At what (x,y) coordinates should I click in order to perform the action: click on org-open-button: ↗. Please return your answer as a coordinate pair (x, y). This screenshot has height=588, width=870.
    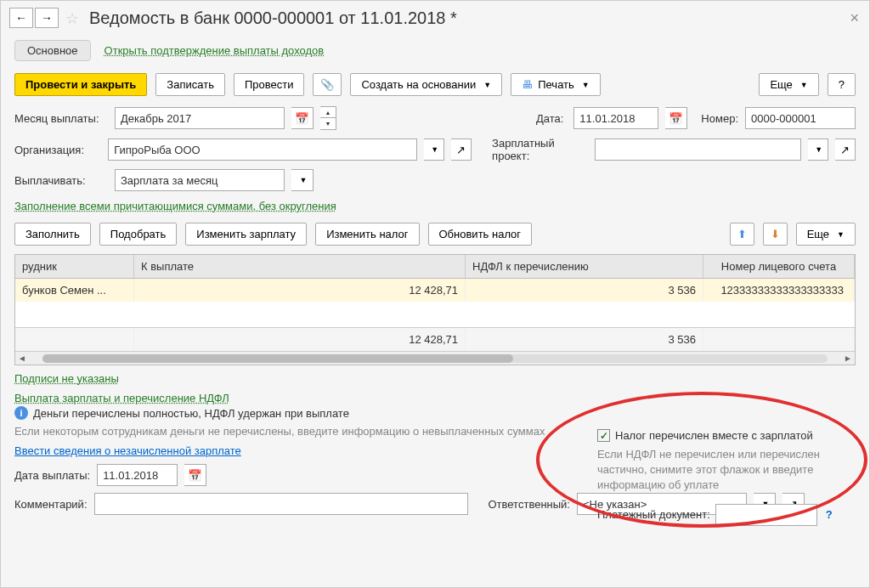
    Looking at the image, I should click on (461, 150).